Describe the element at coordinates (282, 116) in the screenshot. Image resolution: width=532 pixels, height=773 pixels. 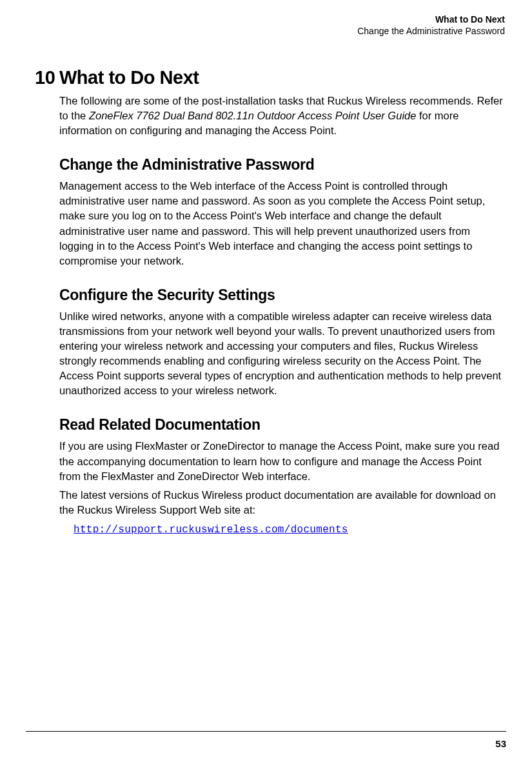
I see `chapter-intro: The following are some of the post-insta…` at that location.